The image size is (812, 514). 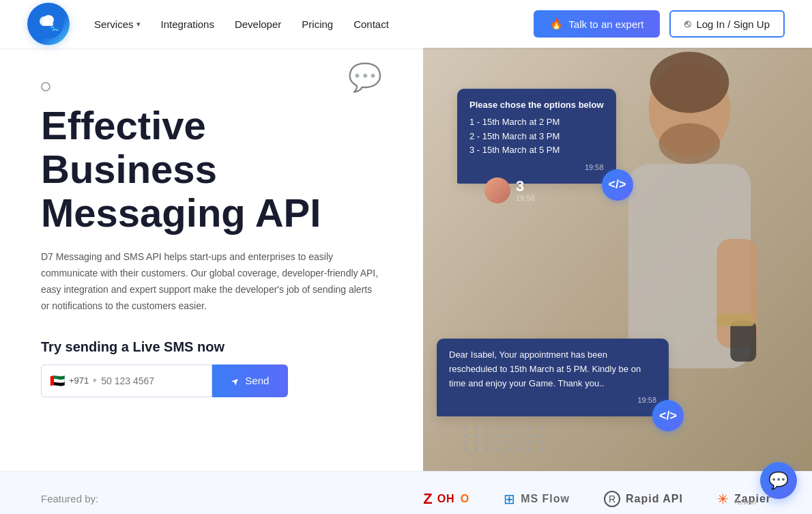 What do you see at coordinates (258, 25) in the screenshot?
I see `nav-developer: Developer` at bounding box center [258, 25].